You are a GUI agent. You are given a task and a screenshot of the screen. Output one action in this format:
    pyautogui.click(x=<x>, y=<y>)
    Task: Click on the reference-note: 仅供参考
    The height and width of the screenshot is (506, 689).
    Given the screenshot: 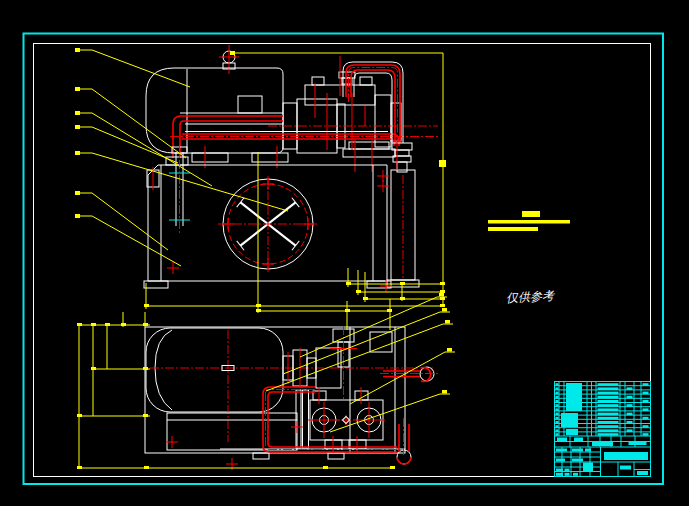 What is the action you would take?
    pyautogui.click(x=532, y=298)
    